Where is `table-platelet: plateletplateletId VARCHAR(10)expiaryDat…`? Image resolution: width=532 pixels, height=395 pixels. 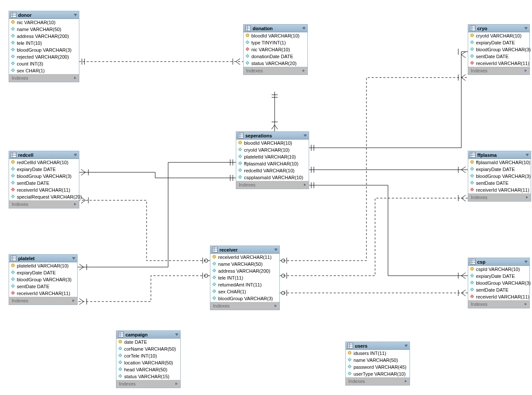
table-platelet: plateletplateletId VARCHAR(10)expiaryDat… is located at coordinates (43, 280).